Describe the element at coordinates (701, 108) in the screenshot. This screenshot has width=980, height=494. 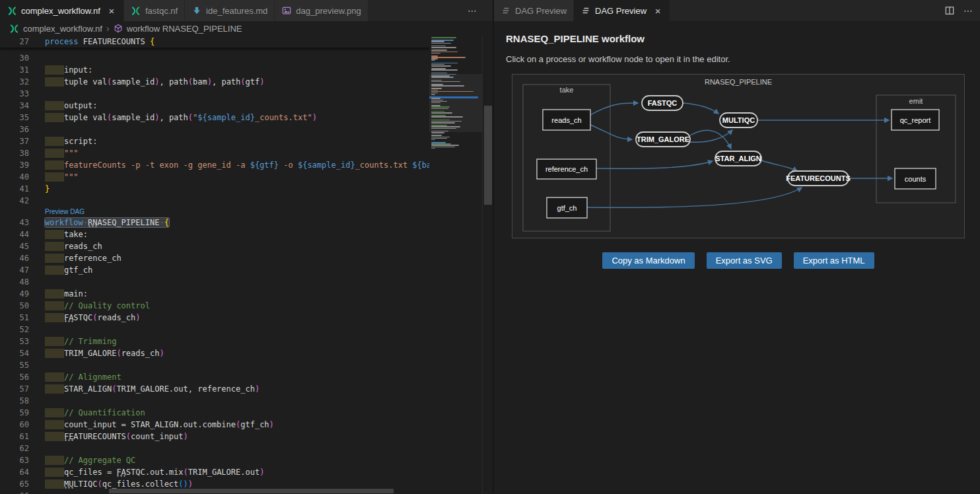
I see `edge-fastqc-multiqc` at that location.